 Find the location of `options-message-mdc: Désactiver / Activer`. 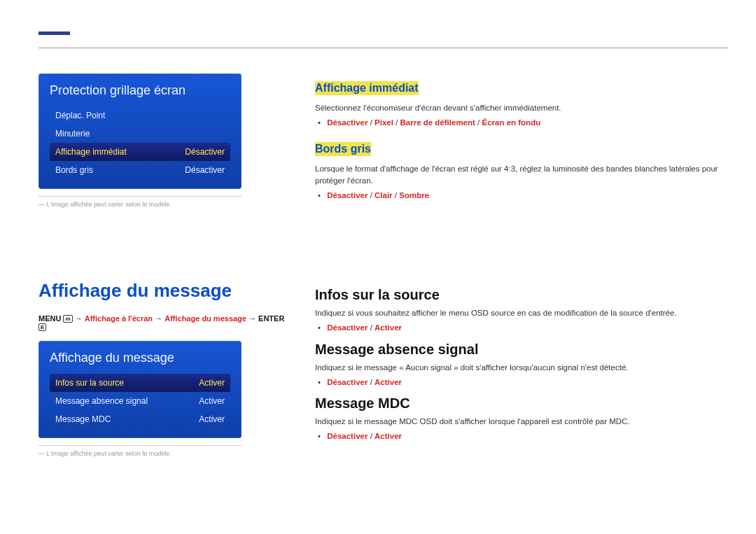

options-message-mdc: Désactiver / Activer is located at coordinates (528, 437).